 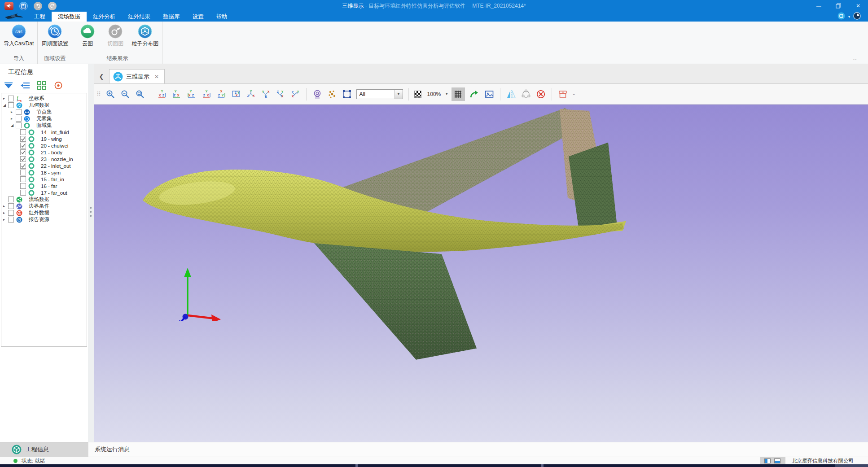 What do you see at coordinates (9, 85) in the screenshot?
I see `filter-button` at bounding box center [9, 85].